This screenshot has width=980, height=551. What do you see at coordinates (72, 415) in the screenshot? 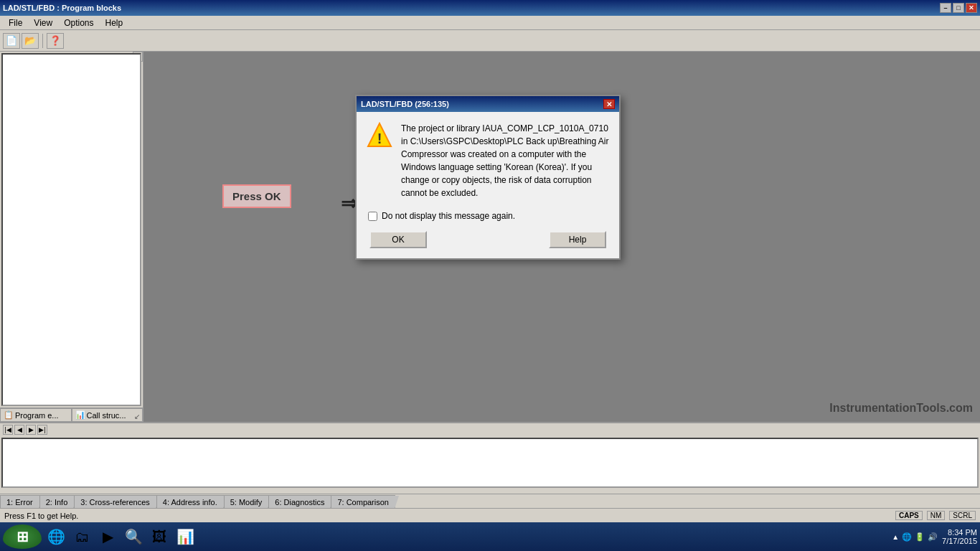
I see `panel-tabs: 📋 Program e... 📊 Call struc...` at bounding box center [72, 415].